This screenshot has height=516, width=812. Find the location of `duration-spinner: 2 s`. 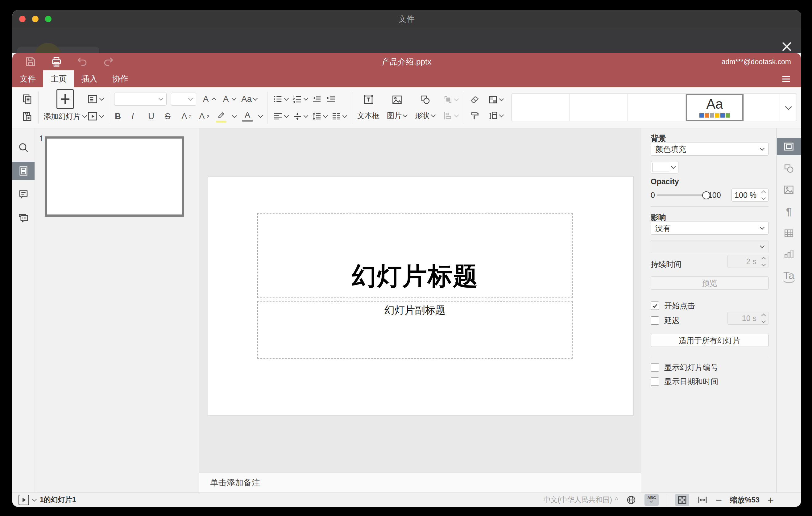

duration-spinner: 2 s is located at coordinates (748, 261).